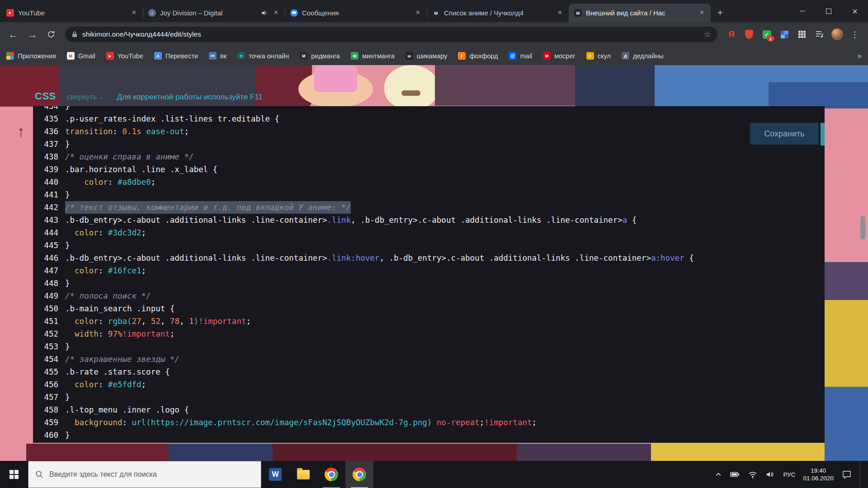 The height and width of the screenshot is (488, 868). What do you see at coordinates (51, 34) in the screenshot?
I see `reload-button` at bounding box center [51, 34].